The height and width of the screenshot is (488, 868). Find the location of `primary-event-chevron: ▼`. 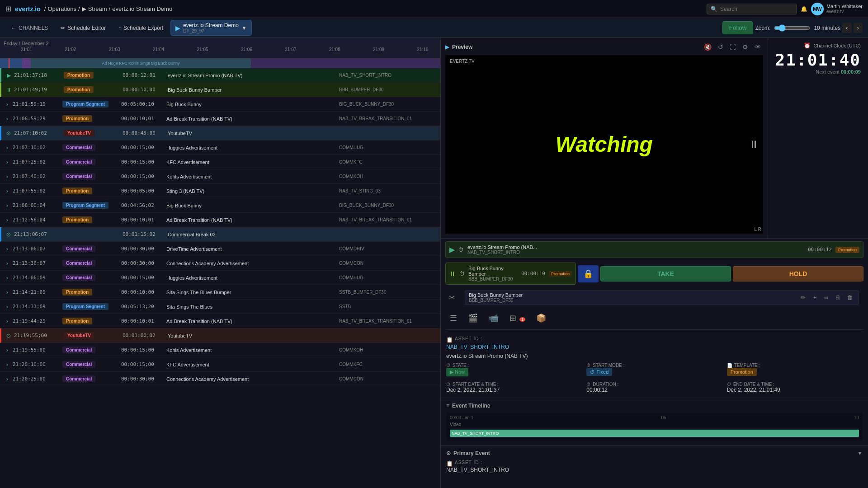

primary-event-chevron: ▼ is located at coordinates (860, 453).